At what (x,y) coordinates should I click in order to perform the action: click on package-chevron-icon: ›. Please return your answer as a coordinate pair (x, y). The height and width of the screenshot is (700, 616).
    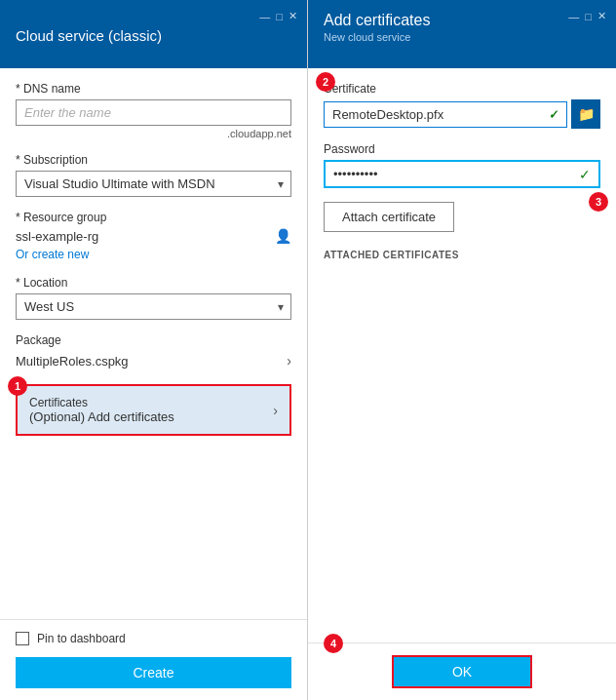
    Looking at the image, I should click on (289, 361).